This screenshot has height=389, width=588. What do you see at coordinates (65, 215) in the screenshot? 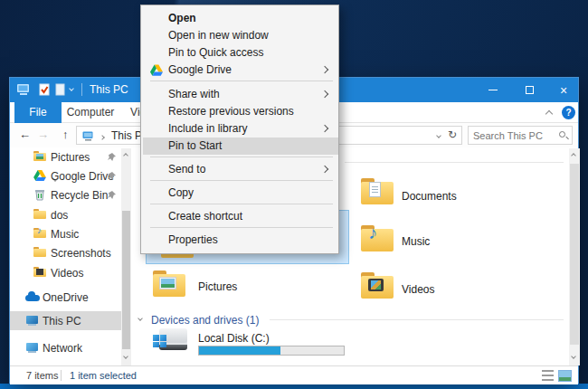
I see `sidebar-item-dos: dos` at bounding box center [65, 215].